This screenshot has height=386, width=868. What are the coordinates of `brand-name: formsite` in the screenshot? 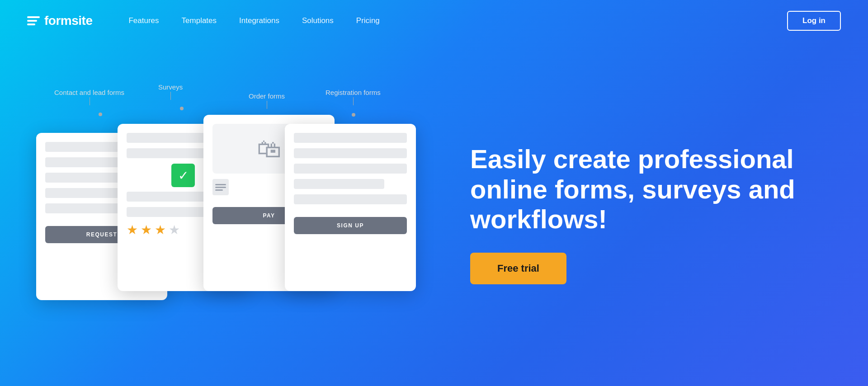 It's located at (68, 21).